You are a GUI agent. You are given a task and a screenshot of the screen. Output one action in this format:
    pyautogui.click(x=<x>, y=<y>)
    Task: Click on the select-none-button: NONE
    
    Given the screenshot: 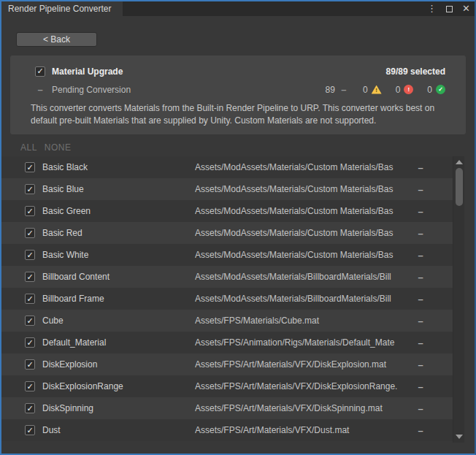 What is the action you would take?
    pyautogui.click(x=58, y=148)
    